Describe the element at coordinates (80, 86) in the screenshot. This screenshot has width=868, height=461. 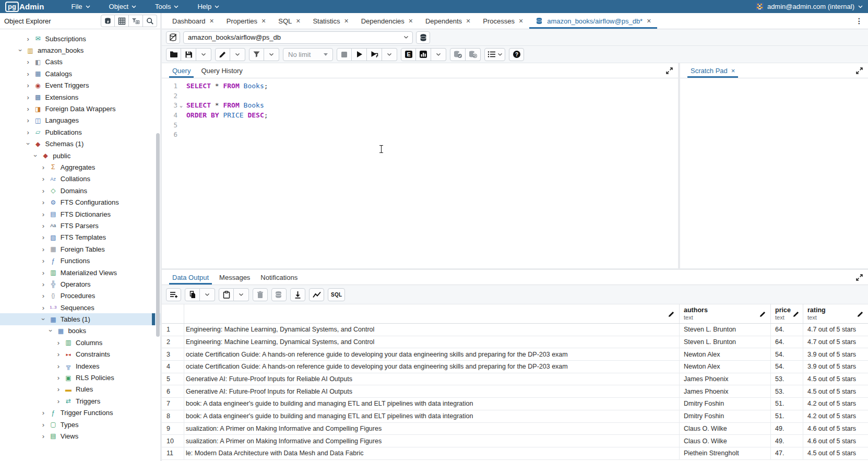
I see `tree-item-event-triggers: ›◉Event Triggers` at that location.